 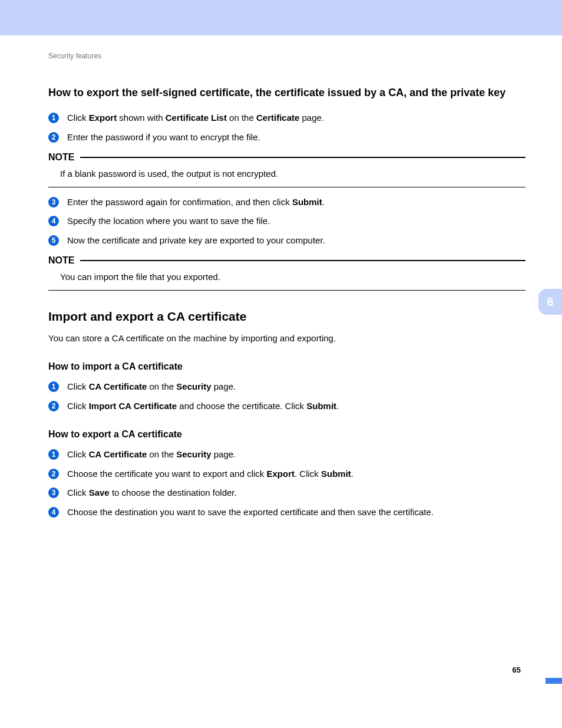 What do you see at coordinates (287, 278) in the screenshot?
I see `note-body: You can import the file that you exporte…` at bounding box center [287, 278].